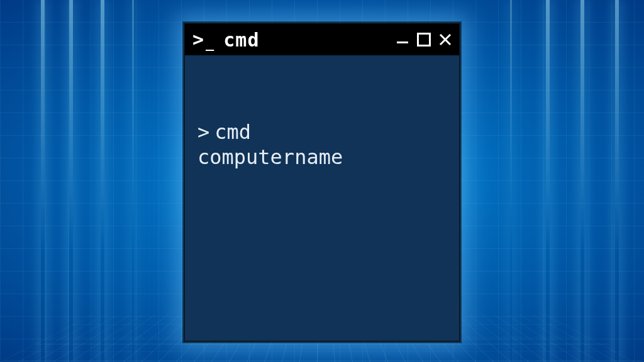  Describe the element at coordinates (233, 132) in the screenshot. I see `command-text: cmd` at that location.